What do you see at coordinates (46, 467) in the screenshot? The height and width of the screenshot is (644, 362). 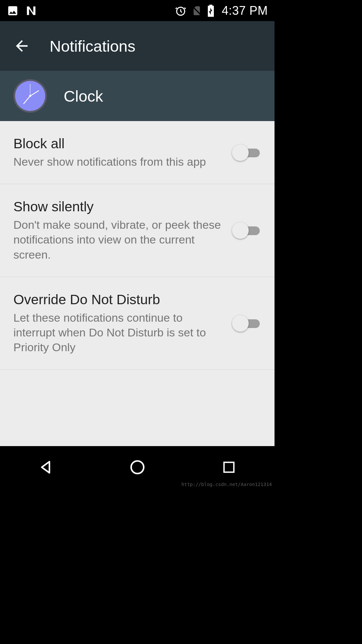 I see `triangle-back-icon` at bounding box center [46, 467].